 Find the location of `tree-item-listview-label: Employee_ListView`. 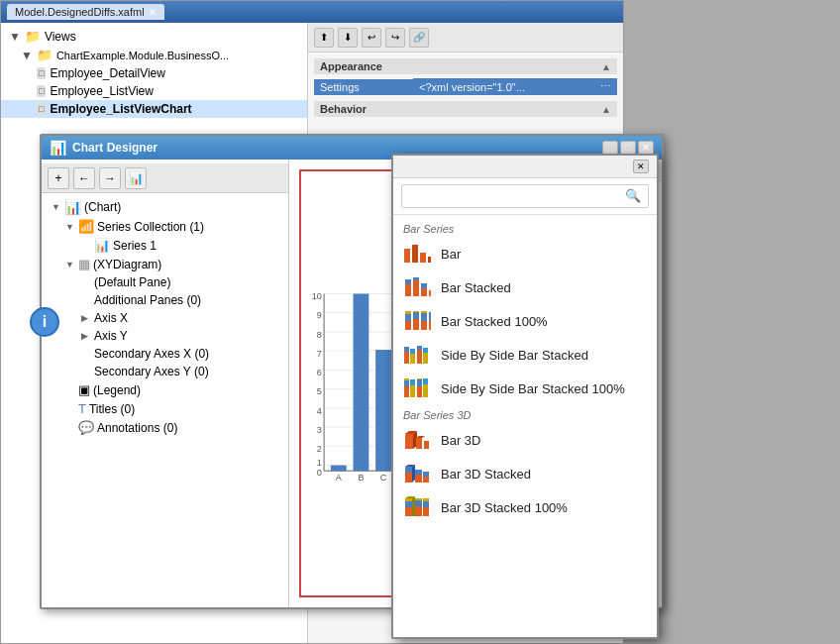

tree-item-listview-label: Employee_ListView is located at coordinates (101, 91).